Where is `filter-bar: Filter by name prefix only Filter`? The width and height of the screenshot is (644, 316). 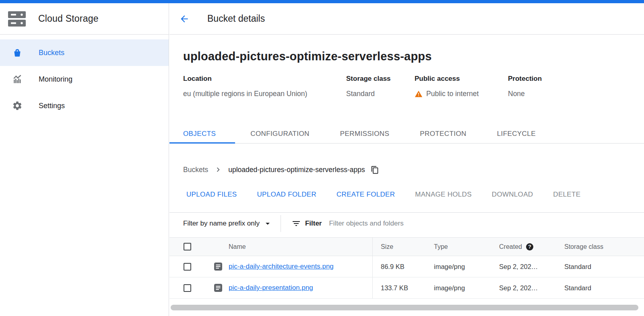
filter-bar: Filter by name prefix only Filter is located at coordinates (407, 223).